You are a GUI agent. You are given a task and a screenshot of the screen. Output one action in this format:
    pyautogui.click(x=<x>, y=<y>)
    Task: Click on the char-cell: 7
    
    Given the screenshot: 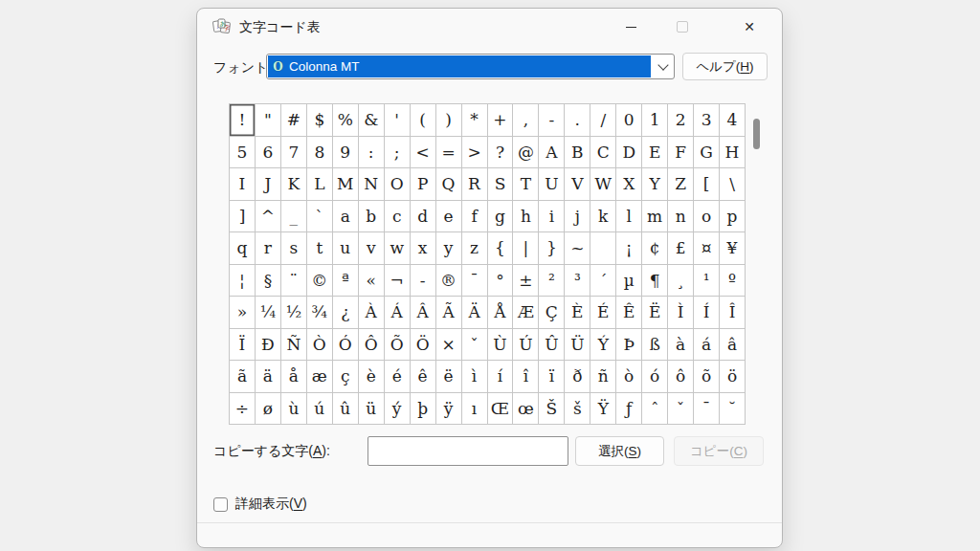 What is the action you would take?
    pyautogui.click(x=295, y=153)
    